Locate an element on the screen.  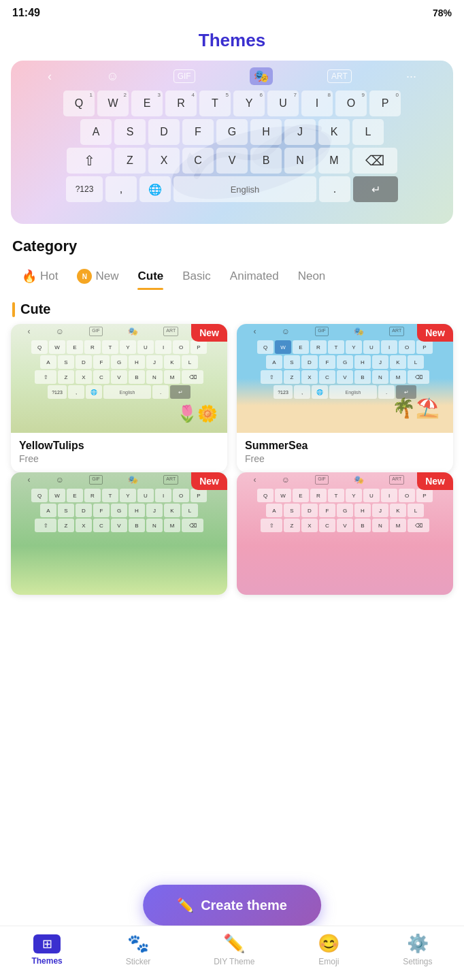
diy-theme-icon: ✏️ is located at coordinates (234, 943).